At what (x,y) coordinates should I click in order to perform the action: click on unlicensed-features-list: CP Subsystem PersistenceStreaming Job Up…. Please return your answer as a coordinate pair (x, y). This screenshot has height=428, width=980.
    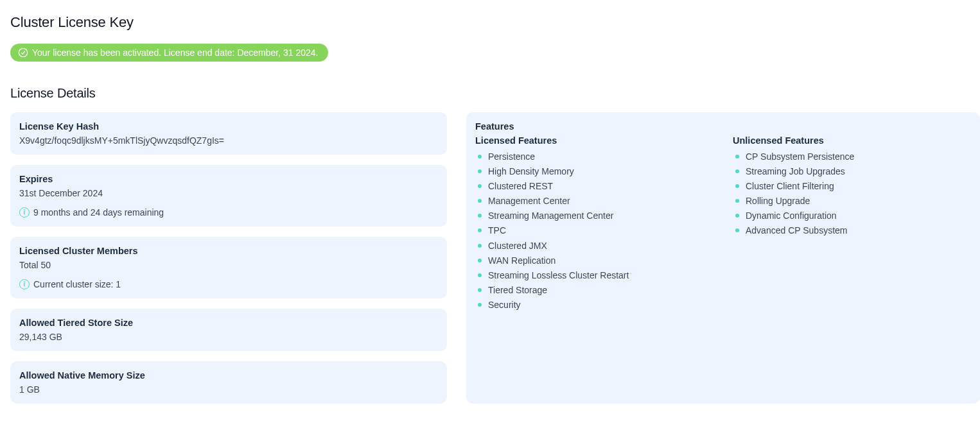
    Looking at the image, I should click on (852, 194).